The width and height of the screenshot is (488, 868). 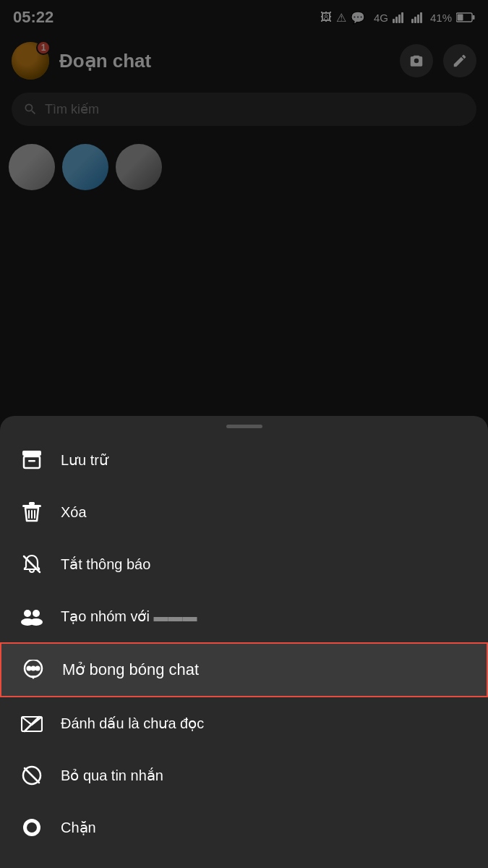 I want to click on unread-label: Đánh dấu là chưa đọc, so click(x=132, y=723).